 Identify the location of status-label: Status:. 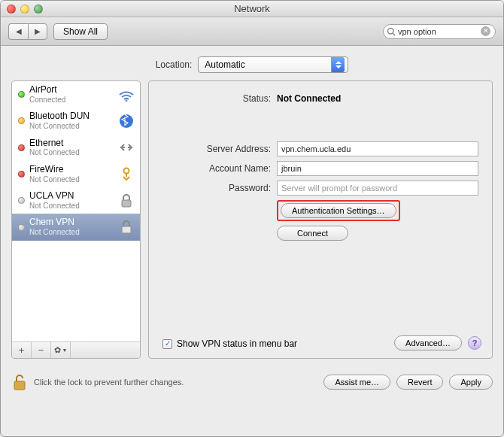
(210, 99).